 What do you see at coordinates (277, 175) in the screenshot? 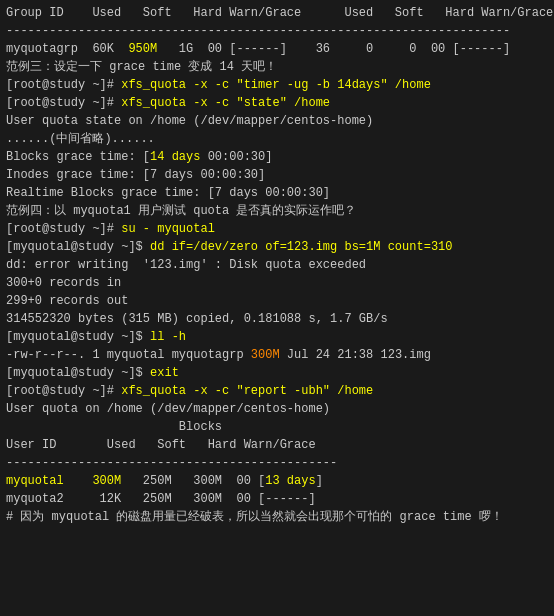
I see `terminal-line-11: Inodes grace time: [7 days 00:00:30]` at bounding box center [277, 175].